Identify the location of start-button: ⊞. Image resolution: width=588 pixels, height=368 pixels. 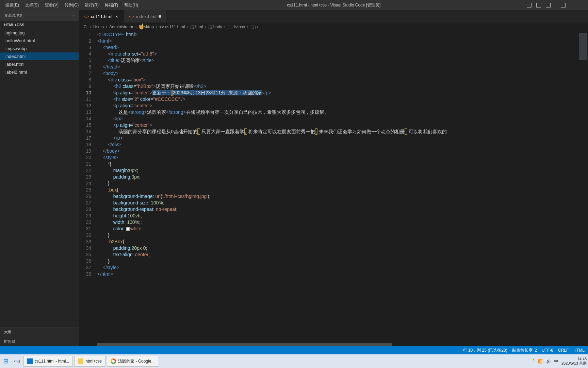
(6, 361).